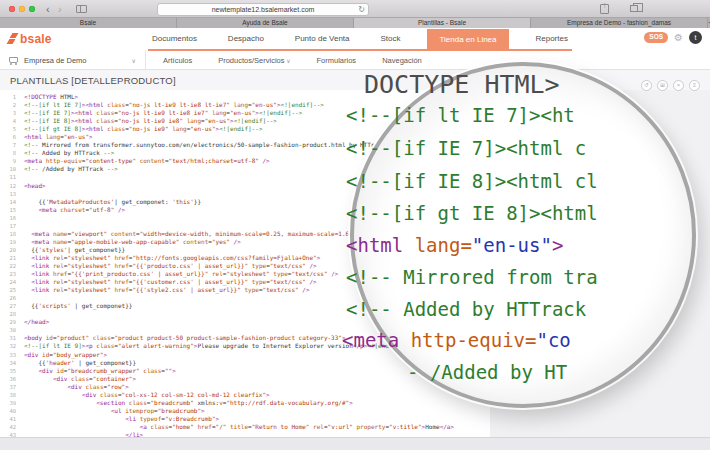  Describe the element at coordinates (8, 330) in the screenshot. I see `line-number: 30` at that location.